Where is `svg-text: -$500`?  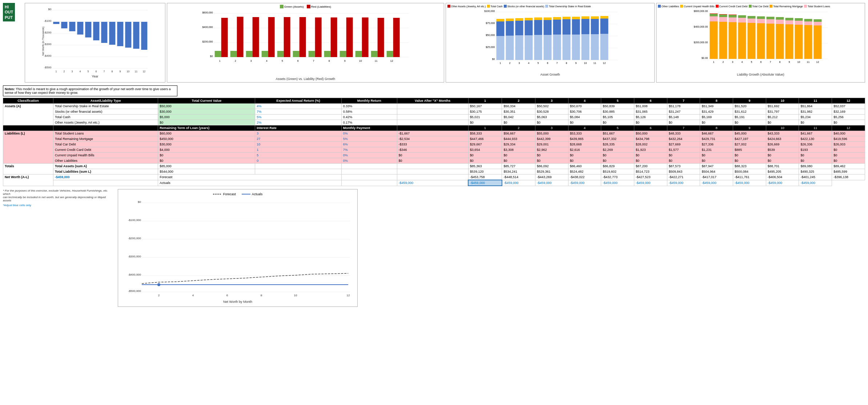
svg-text: -$500 is located at coordinates (48, 68).